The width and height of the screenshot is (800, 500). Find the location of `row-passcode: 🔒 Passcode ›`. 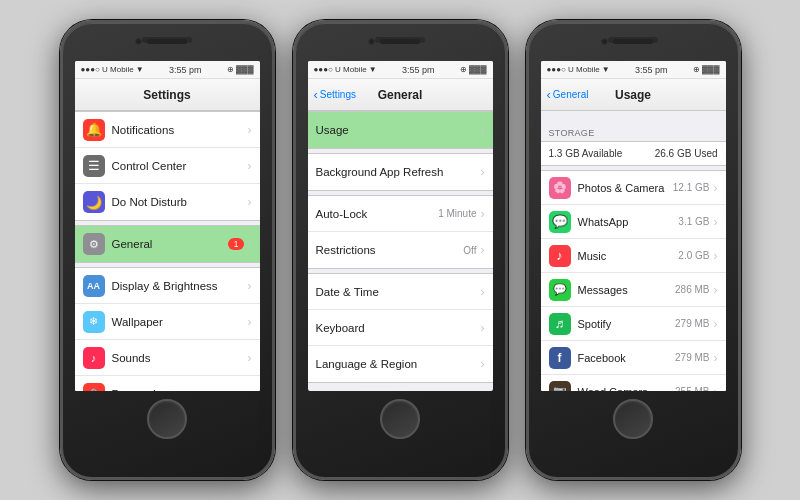

row-passcode: 🔒 Passcode › is located at coordinates (168, 384).